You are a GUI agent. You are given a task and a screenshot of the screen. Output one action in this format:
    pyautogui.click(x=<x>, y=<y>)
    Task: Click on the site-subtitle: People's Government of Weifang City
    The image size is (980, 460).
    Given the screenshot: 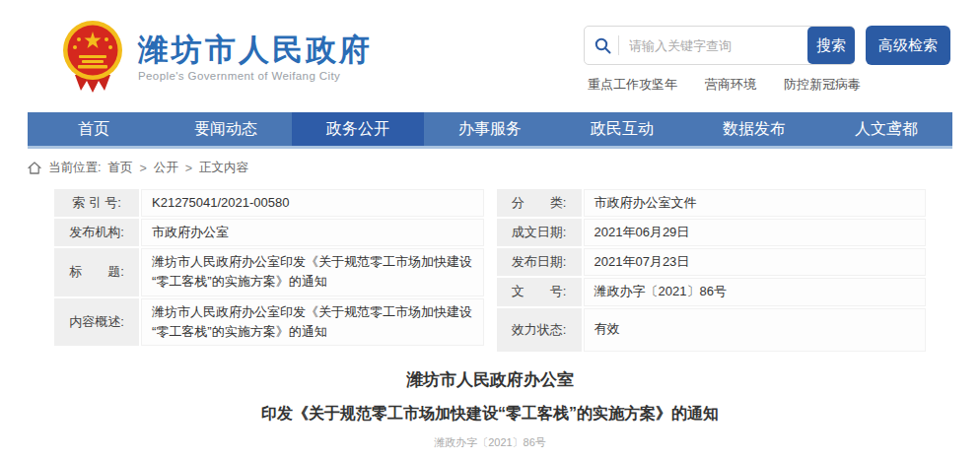 What is the action you would take?
    pyautogui.click(x=255, y=76)
    